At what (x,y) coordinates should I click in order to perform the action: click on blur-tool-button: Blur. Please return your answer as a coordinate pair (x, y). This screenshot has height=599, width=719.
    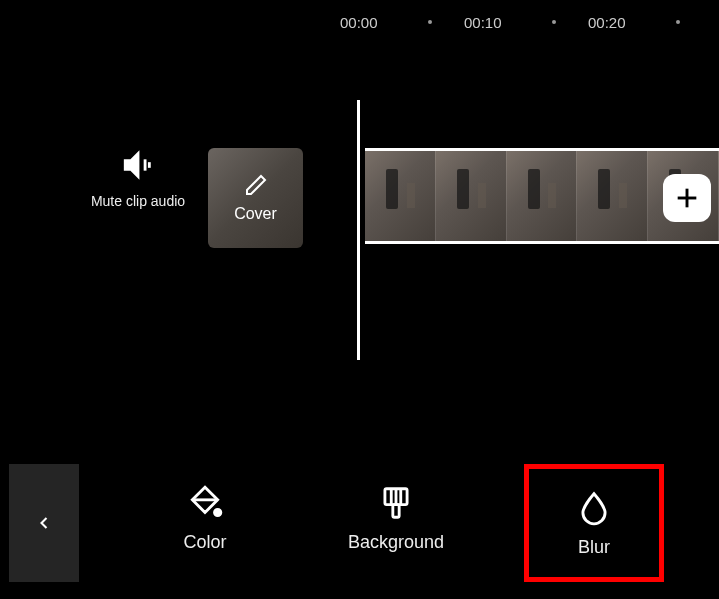
    Looking at the image, I should click on (594, 523).